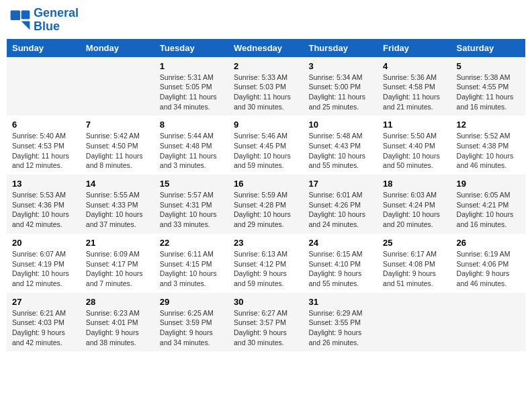 This screenshot has width=532, height=411. Describe the element at coordinates (266, 87) in the screenshot. I see `calendar-week-row: 1Sunrise: 5:31 AM Sunset: 5:05 PM Daylig…` at that location.